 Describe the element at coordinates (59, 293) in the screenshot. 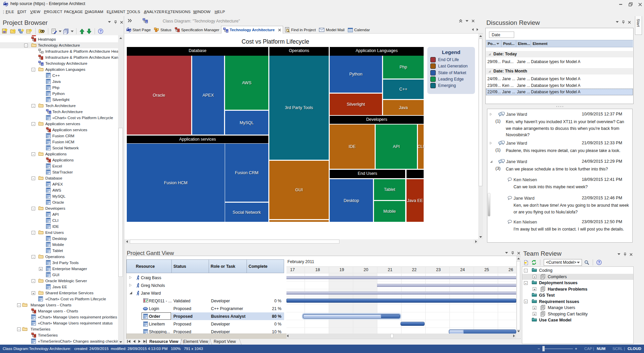

I see `tree-item-shared-enterprise-services: Shared Enterprise Services` at that location.